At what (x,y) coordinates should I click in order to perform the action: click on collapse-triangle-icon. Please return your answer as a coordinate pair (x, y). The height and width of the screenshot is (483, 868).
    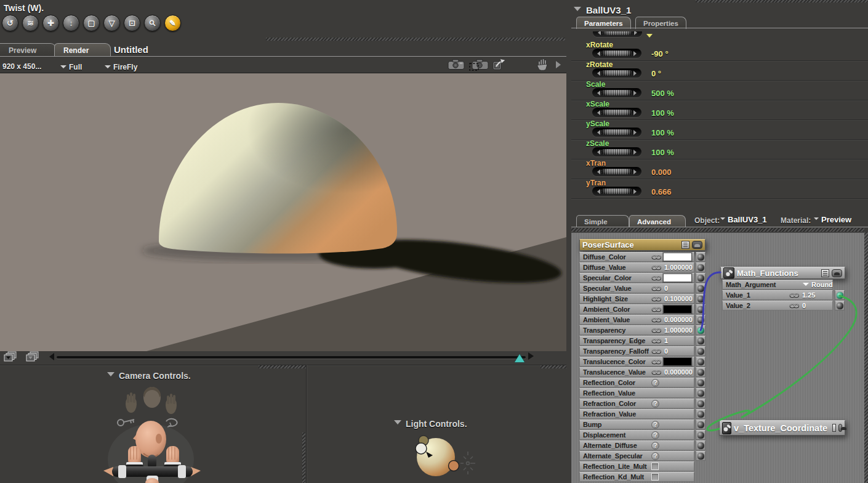
    Looking at the image, I should click on (398, 424).